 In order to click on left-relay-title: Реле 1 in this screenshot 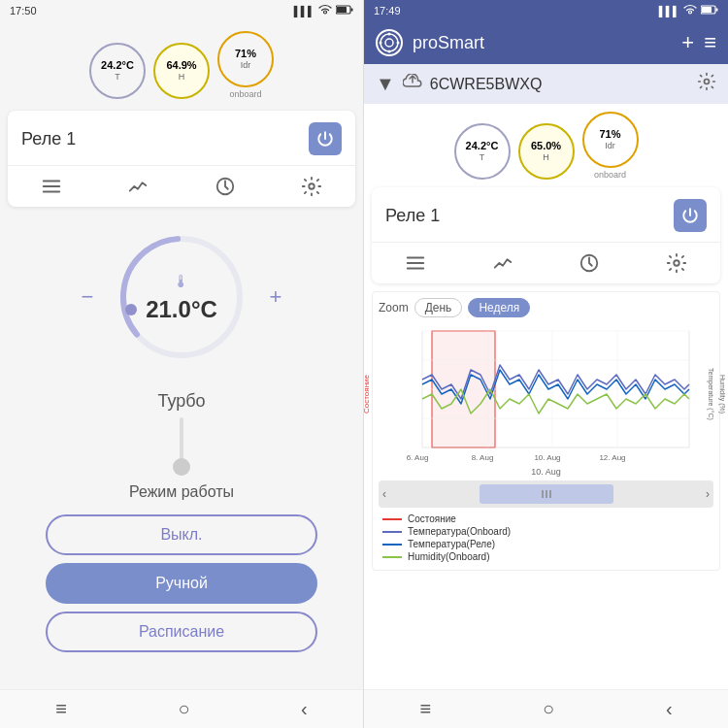, I will do `click(49, 140)`.